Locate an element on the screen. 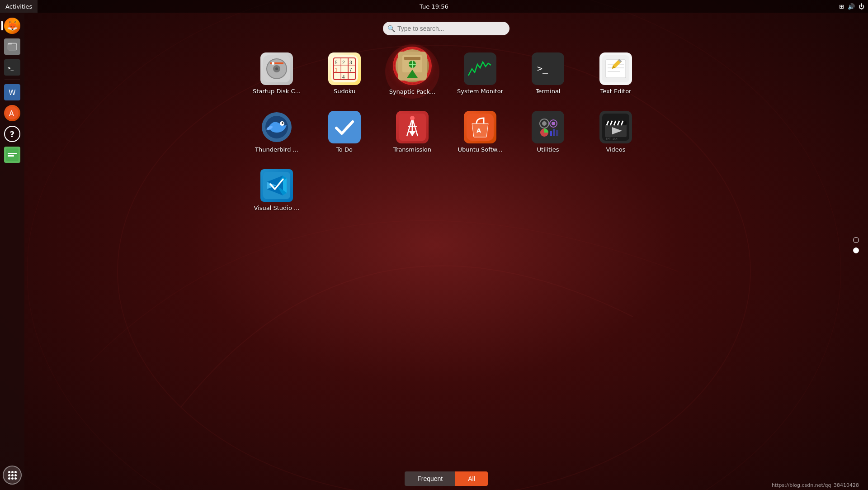 Image resolution: width=868 pixels, height=490 pixels. sidebar-item-software: A is located at coordinates (12, 113).